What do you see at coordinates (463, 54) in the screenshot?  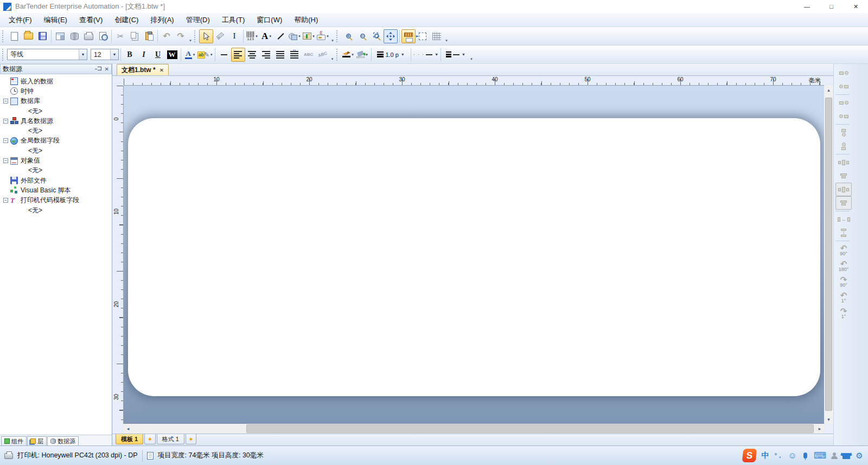 I see `compound-line-dropdown-arrow: ▼` at bounding box center [463, 54].